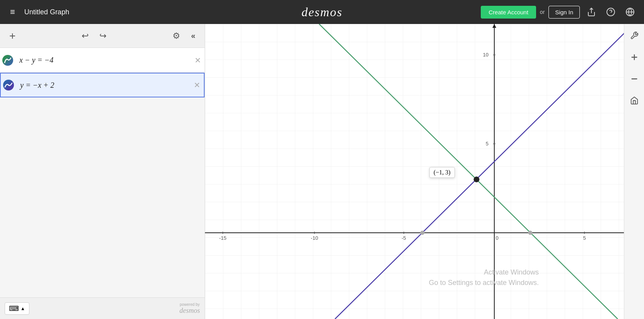 The height and width of the screenshot is (319, 644). What do you see at coordinates (486, 55) in the screenshot?
I see `svg-text: 10` at bounding box center [486, 55].